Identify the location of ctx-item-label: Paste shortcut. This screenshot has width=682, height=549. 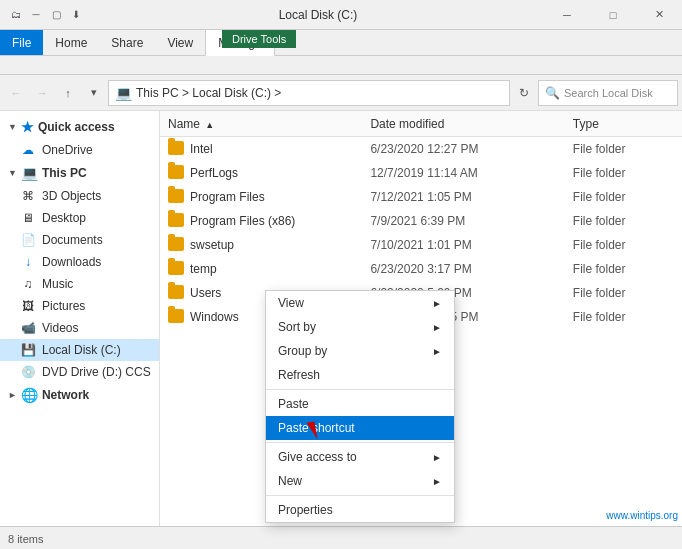
(316, 428).